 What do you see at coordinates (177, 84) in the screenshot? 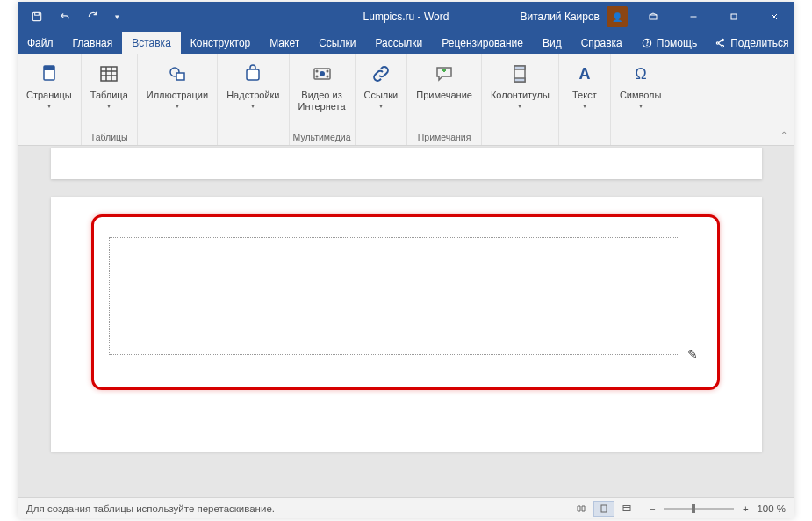
I see `illustrations-button: Иллюстрации ▾` at bounding box center [177, 84].